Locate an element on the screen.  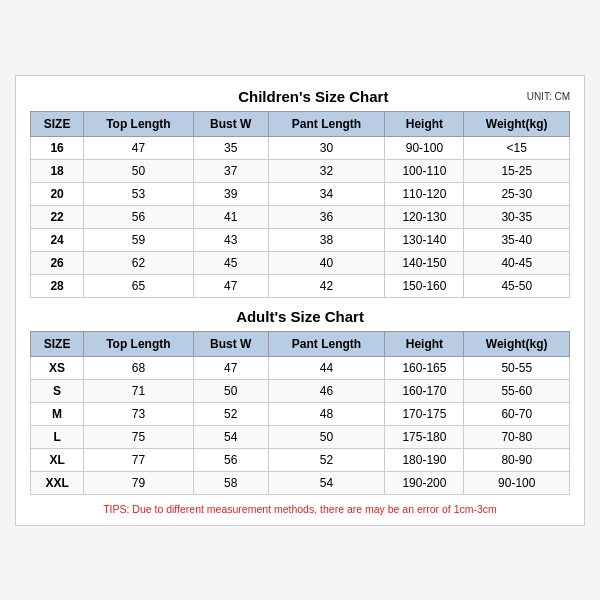
table-cell: 42 is located at coordinates (326, 286).